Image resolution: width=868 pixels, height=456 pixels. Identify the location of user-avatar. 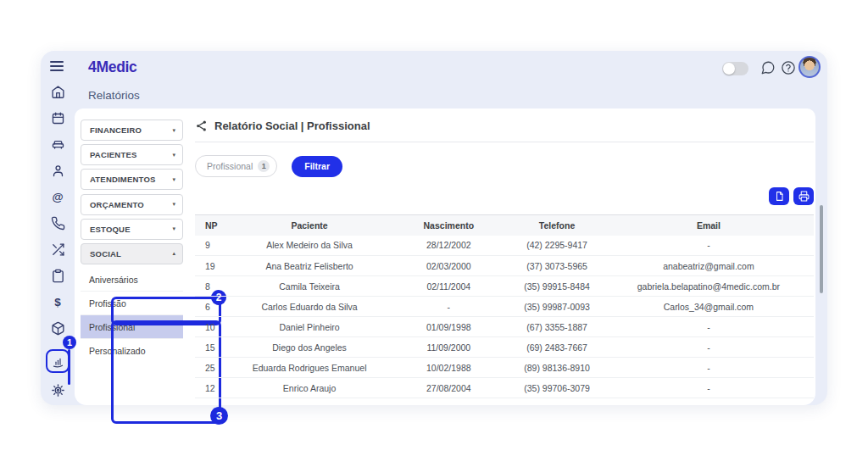
(810, 67).